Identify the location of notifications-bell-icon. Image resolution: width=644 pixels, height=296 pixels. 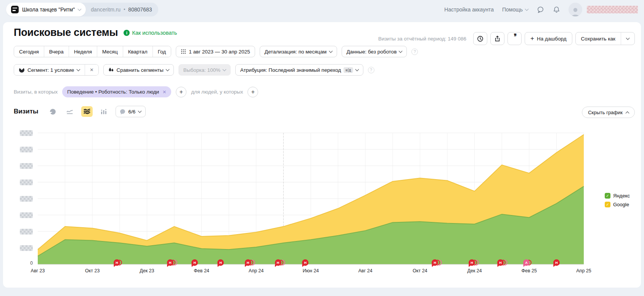
(556, 10).